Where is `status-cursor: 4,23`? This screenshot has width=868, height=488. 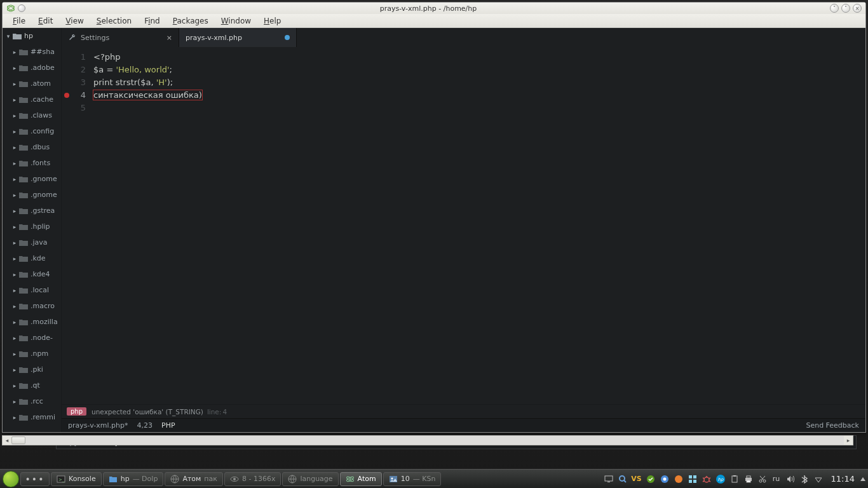
status-cursor: 4,23 is located at coordinates (145, 426).